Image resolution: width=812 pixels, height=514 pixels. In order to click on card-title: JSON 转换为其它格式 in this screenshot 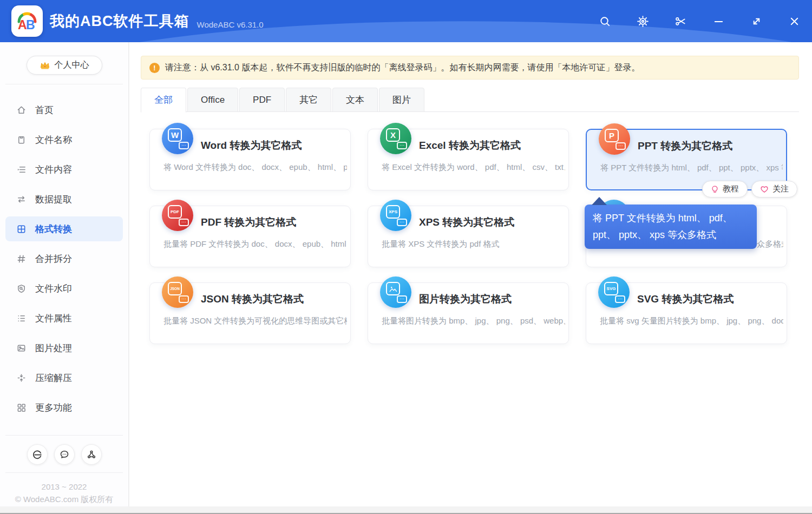, I will do `click(252, 299)`.